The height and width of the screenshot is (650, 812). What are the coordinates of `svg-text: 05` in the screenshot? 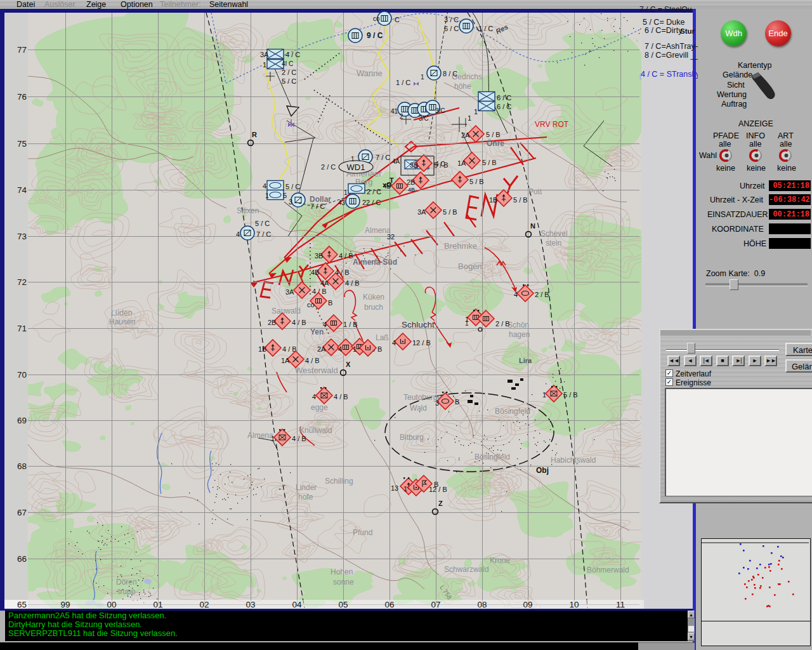 It's located at (343, 604).